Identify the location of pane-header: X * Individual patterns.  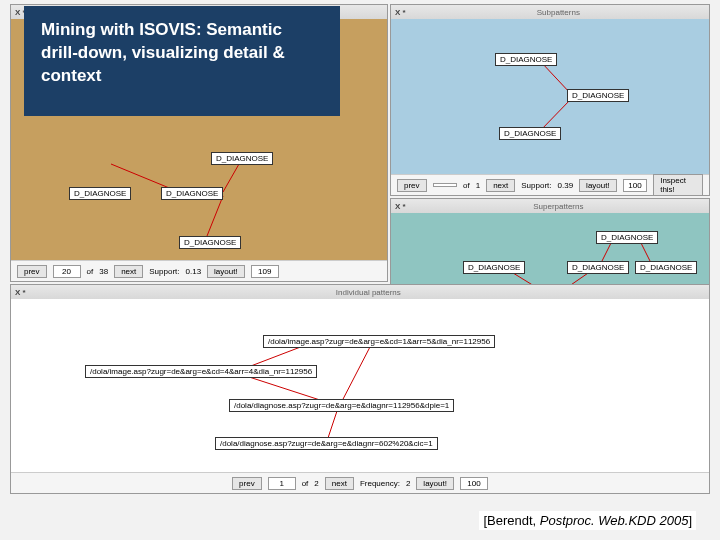
(360, 292).